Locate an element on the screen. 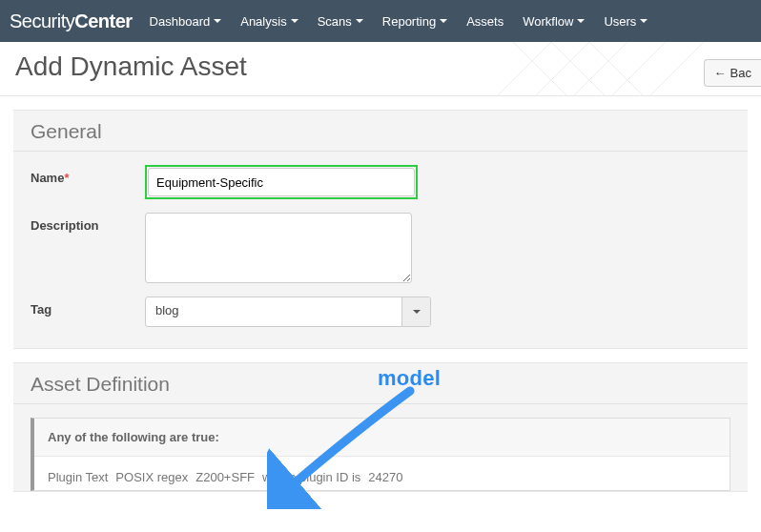 Image resolution: width=761 pixels, height=532 pixels. nav-analysis-label: Analysis is located at coordinates (263, 21).